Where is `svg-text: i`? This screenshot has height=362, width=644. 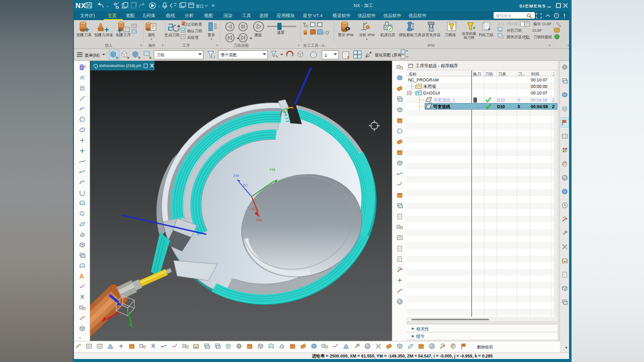 svg-text: i is located at coordinates (324, 33).